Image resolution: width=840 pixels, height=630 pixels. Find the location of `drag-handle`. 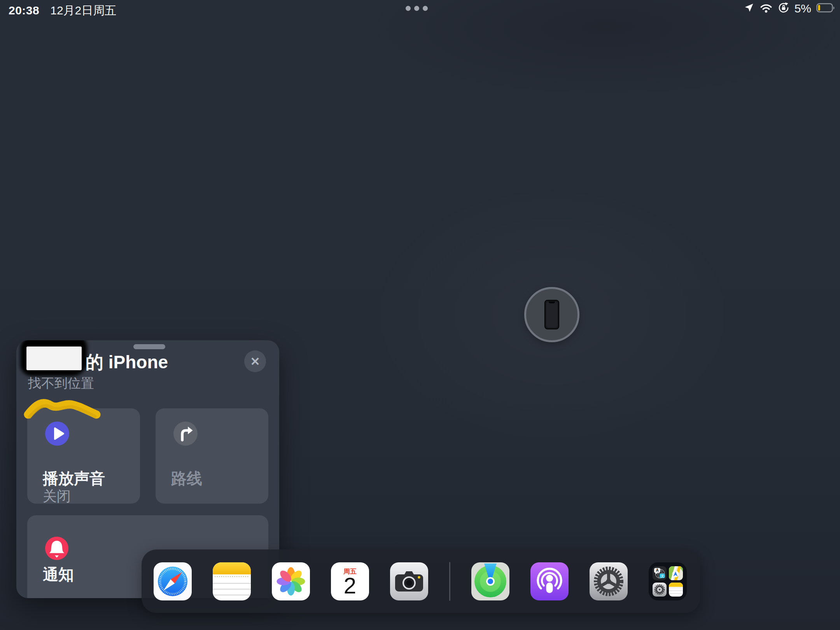

drag-handle is located at coordinates (149, 347).